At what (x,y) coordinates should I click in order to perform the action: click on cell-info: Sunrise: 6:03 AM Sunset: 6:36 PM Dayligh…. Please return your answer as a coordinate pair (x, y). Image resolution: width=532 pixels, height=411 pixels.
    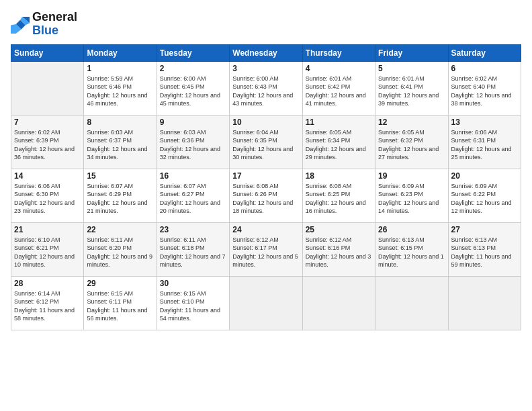
    Looking at the image, I should click on (193, 145).